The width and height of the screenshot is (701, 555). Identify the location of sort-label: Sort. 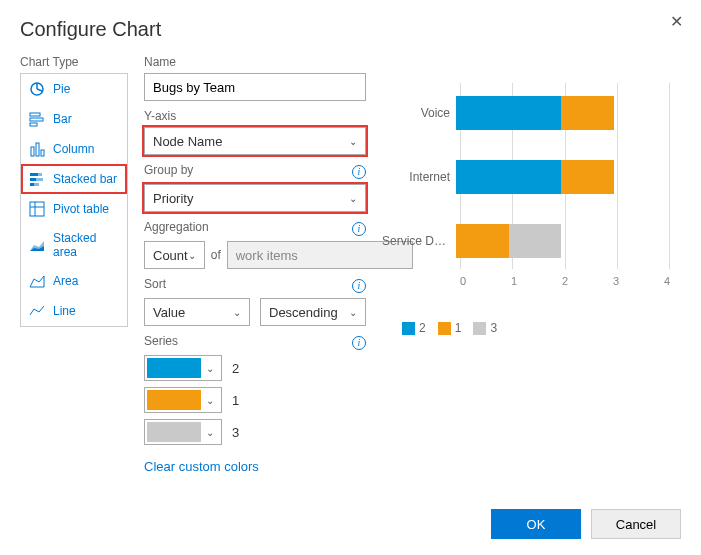
(155, 284).